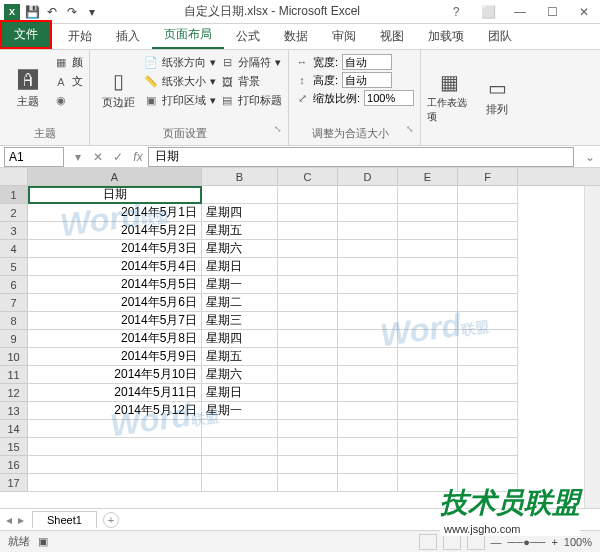 The width and height of the screenshot is (600, 558). What do you see at coordinates (52, 12) in the screenshot?
I see `undo-icon: ↶` at bounding box center [52, 12].